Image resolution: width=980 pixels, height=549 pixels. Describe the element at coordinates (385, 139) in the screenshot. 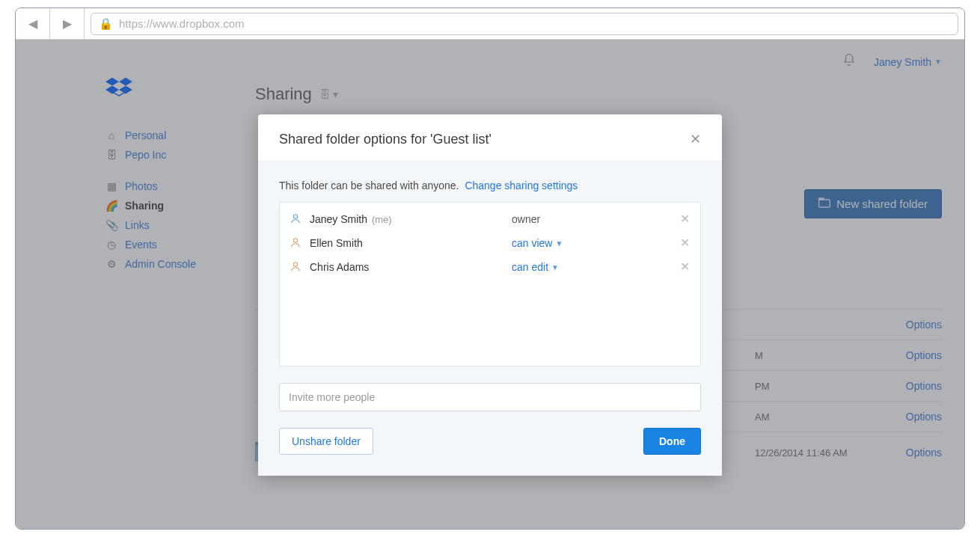

I see `modal-title: Shared folder options for 'Guest list'` at that location.